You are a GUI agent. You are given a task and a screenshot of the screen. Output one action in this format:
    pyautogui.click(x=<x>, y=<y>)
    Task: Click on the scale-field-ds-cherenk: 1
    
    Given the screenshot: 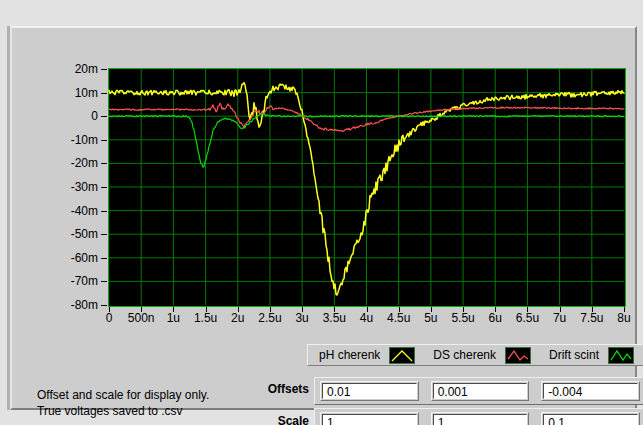 What is the action you would take?
    pyautogui.click(x=480, y=418)
    